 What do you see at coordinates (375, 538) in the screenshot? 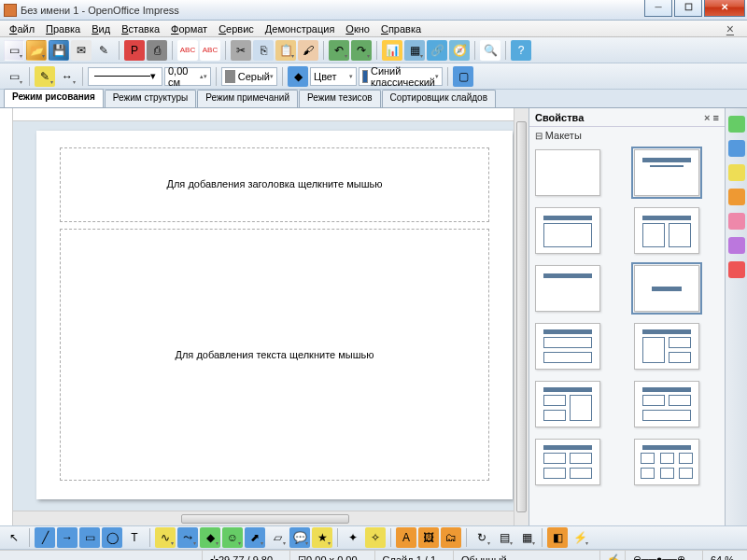
I see `glue-points-tool: ✧` at bounding box center [375, 538].